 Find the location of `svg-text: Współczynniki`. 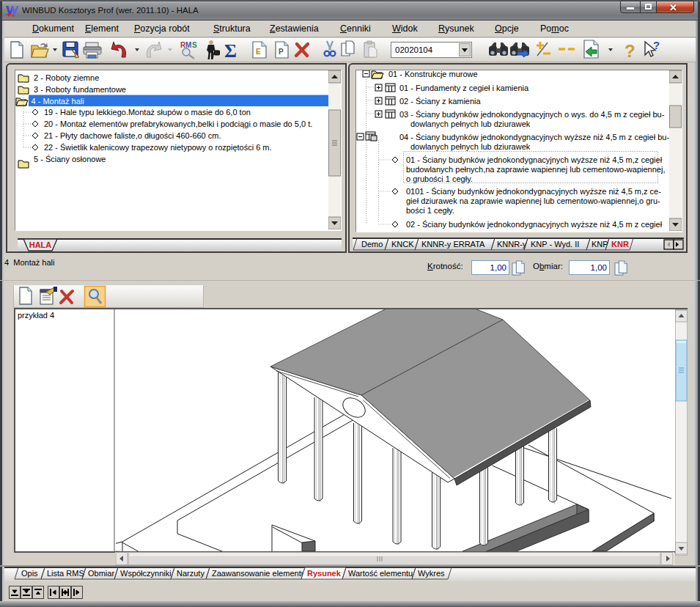

svg-text: Współczynniki is located at coordinates (146, 573).